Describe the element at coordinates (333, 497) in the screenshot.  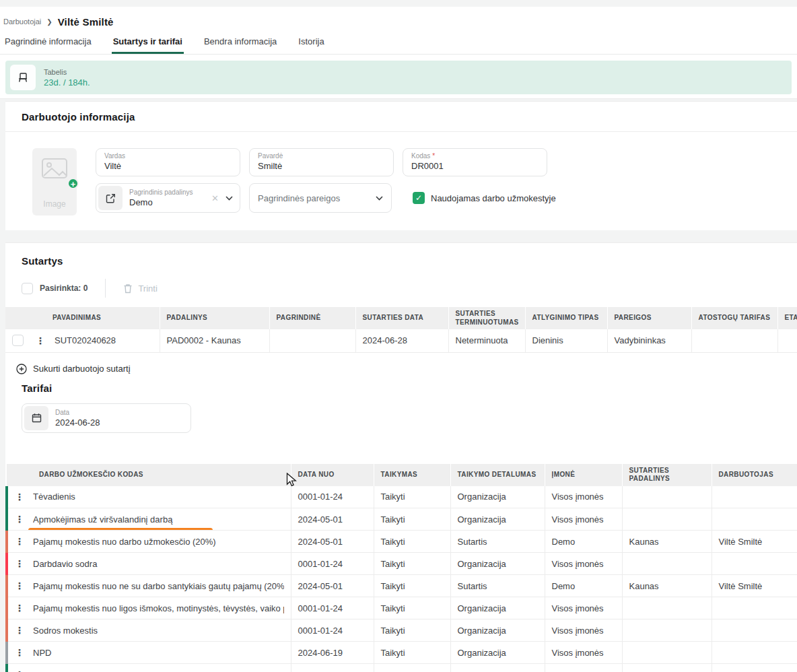
I see `tariff-date-from: 0001-01-24` at that location.